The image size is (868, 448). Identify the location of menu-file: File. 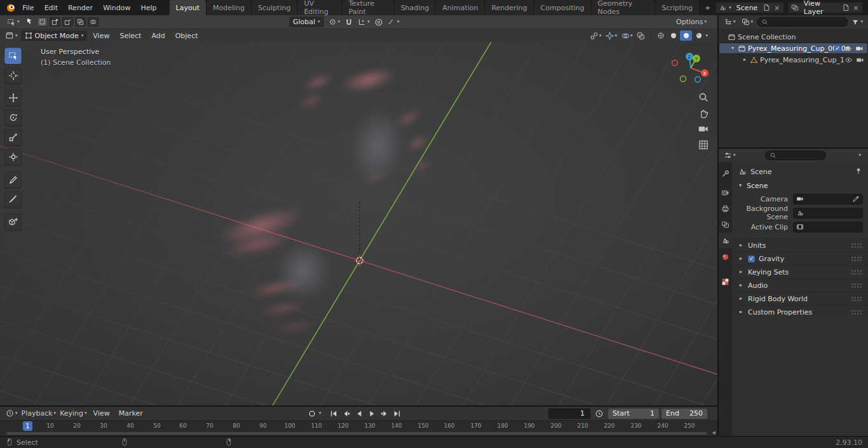
(28, 8).